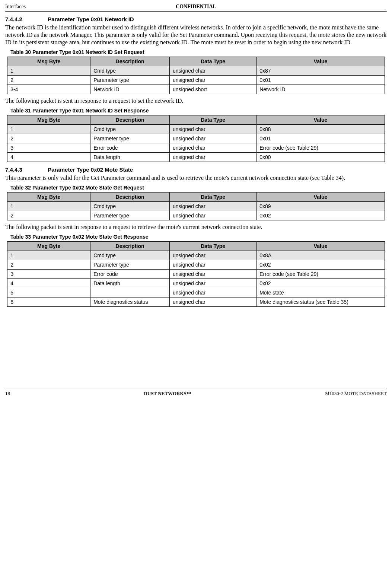 The image size is (392, 573). What do you see at coordinates (321, 71) in the screenshot?
I see `table-cell: 0x87` at bounding box center [321, 71].